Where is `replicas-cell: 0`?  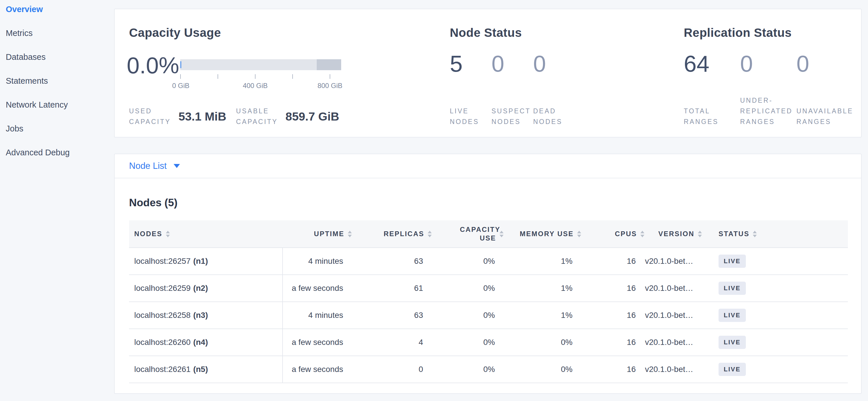
replicas-cell: 0 is located at coordinates (392, 369).